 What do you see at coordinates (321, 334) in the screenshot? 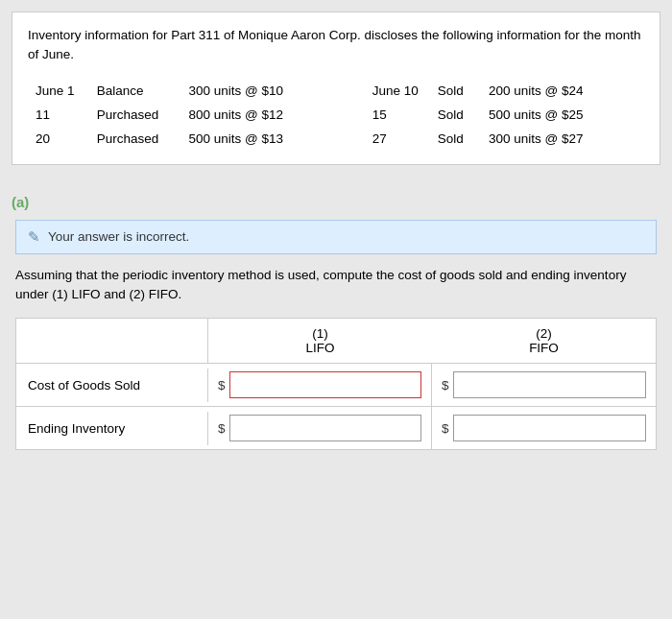
I see `lifo-label-line1: (1)` at bounding box center [321, 334].